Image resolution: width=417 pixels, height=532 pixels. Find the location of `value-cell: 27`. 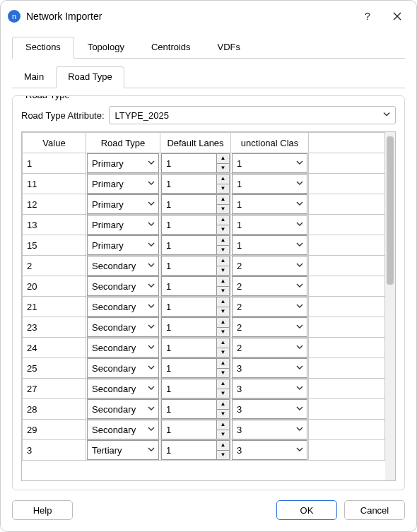

value-cell: 27 is located at coordinates (54, 389).